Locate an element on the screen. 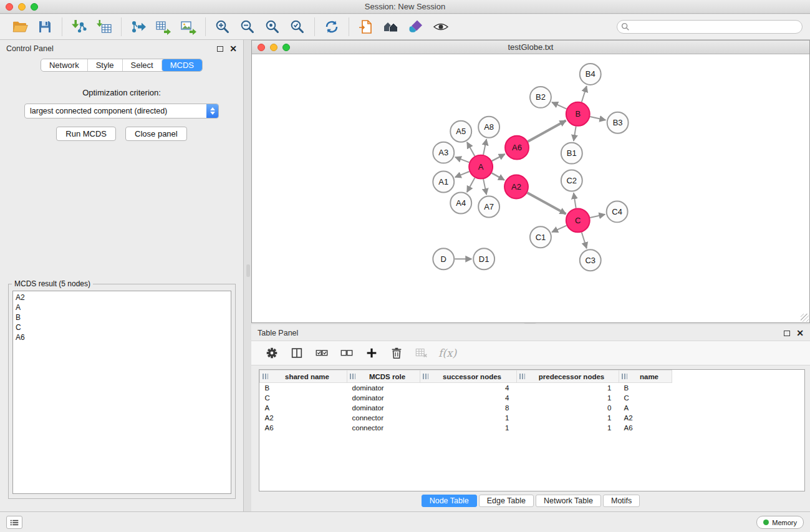  tab-motifs: Motifs is located at coordinates (621, 501).